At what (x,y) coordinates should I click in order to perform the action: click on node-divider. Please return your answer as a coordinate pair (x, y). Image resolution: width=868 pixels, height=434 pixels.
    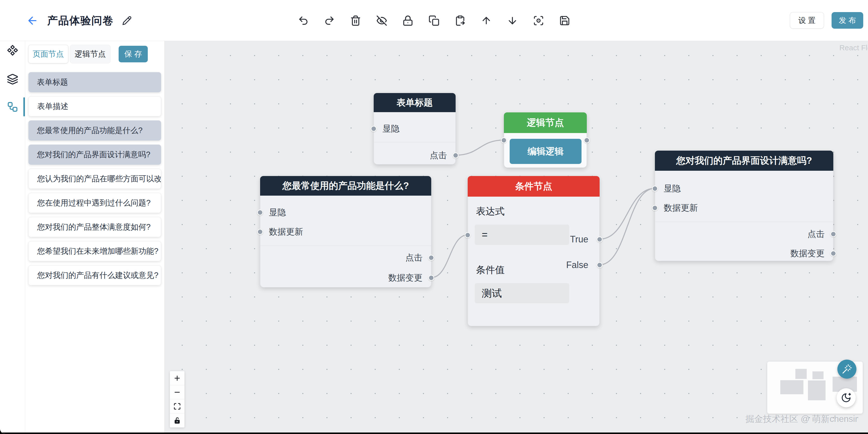
    Looking at the image, I should click on (414, 142).